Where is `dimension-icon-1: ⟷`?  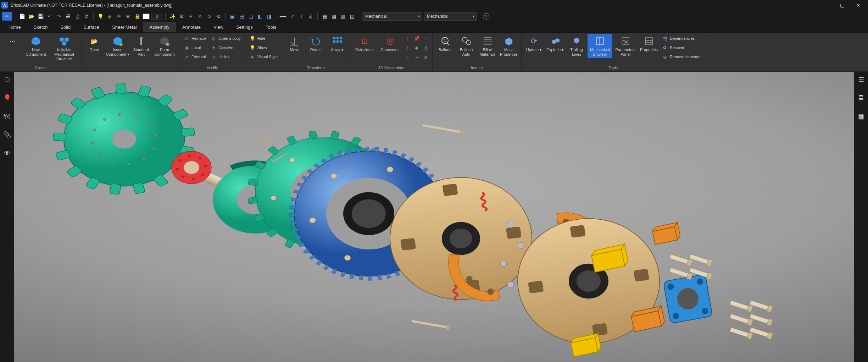 dimension-icon-1: ⟷ is located at coordinates (283, 16).